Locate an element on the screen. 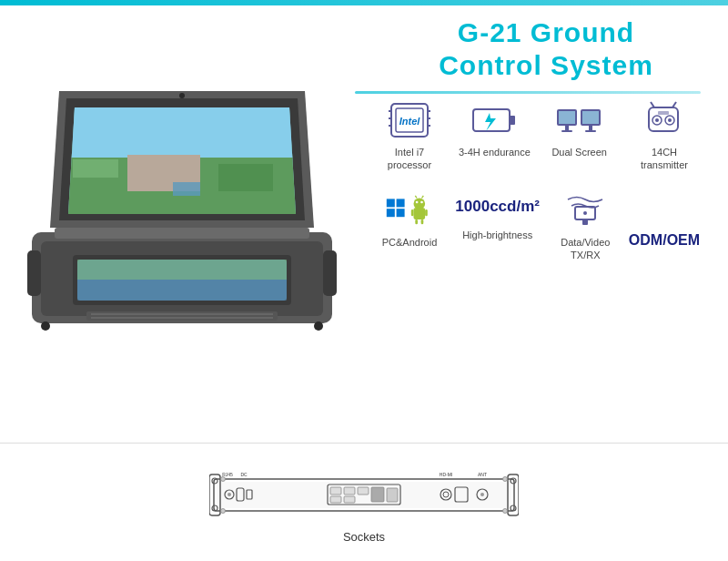 Image resolution: width=728 pixels, height=561 pixels. feature-endurance: 3-4H endurance is located at coordinates (494, 137).